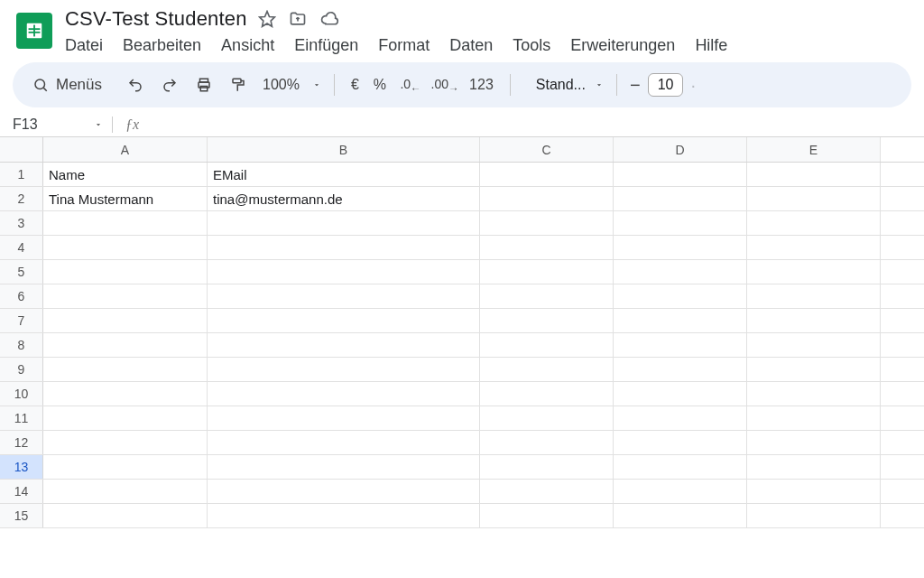  I want to click on increase-decimal-button: .00→, so click(445, 85).